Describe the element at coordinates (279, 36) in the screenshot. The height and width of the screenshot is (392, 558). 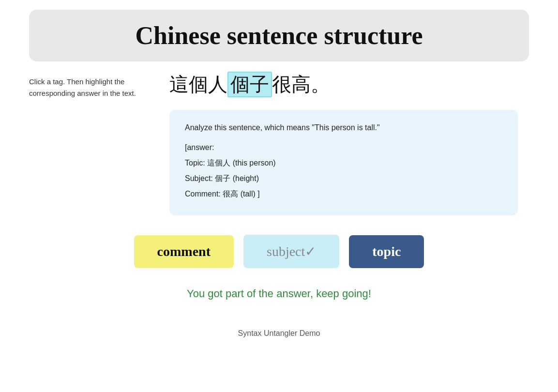
I see `page-title: Chinese sentence structure` at that location.